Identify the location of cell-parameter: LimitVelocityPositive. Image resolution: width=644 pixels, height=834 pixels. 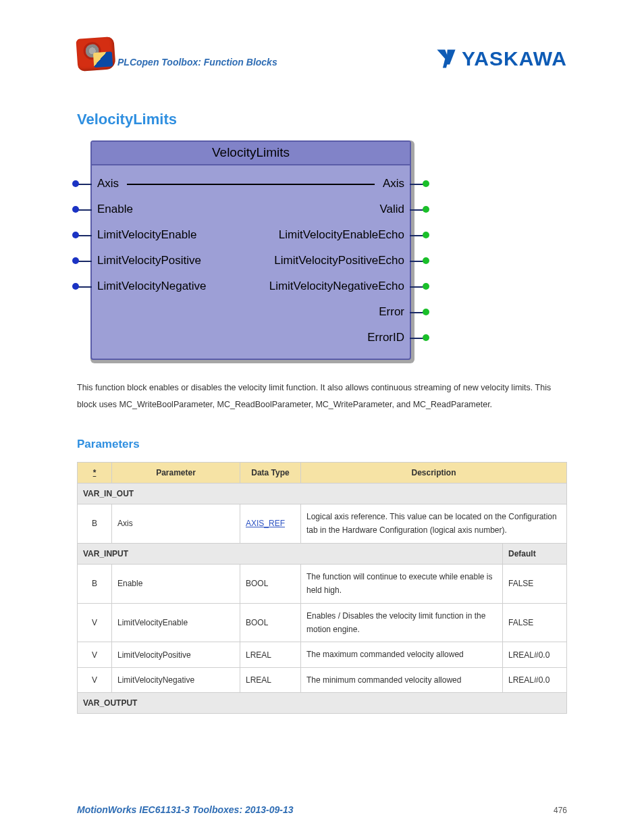
(176, 655).